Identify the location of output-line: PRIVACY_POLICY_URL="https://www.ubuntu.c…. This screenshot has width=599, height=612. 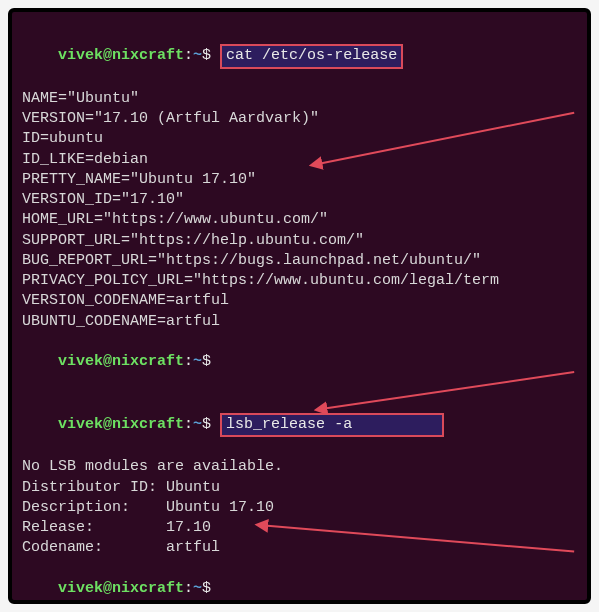
(300, 281).